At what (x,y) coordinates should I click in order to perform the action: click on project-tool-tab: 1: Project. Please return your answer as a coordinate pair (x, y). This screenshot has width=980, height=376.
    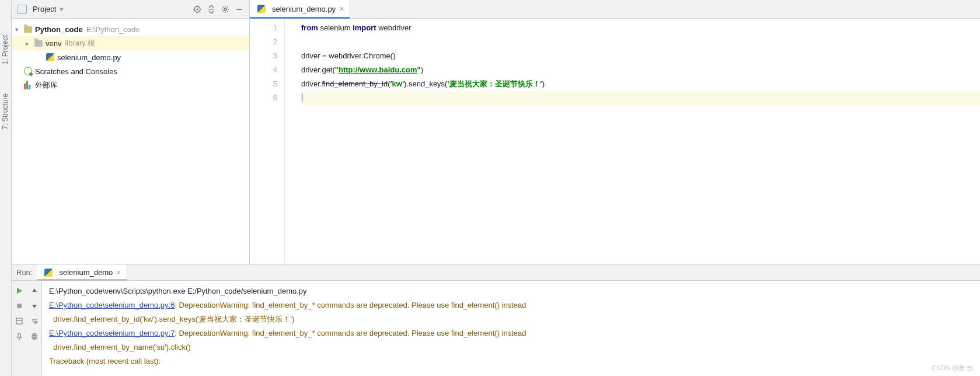
    Looking at the image, I should click on (5, 50).